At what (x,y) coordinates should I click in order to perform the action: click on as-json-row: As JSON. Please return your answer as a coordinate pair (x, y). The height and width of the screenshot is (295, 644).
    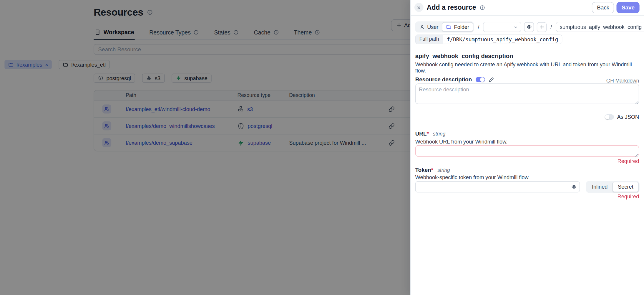
    Looking at the image, I should click on (622, 117).